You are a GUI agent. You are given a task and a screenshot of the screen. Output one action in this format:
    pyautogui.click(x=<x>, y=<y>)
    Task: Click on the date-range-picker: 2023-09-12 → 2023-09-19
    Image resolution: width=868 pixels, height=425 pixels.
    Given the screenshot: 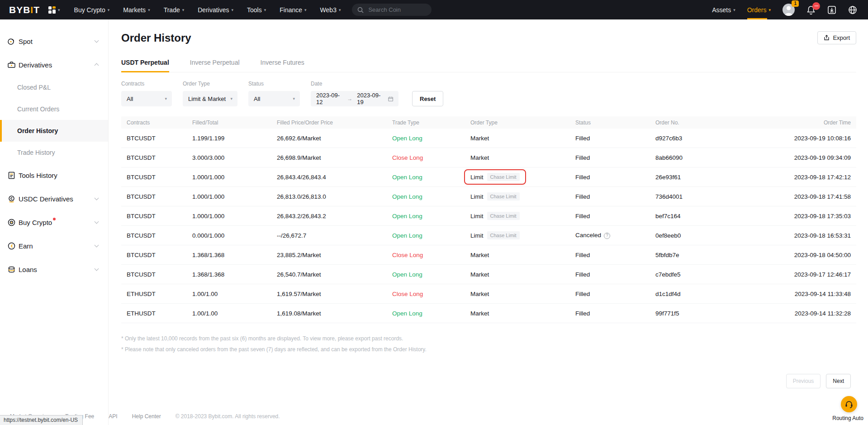 What is the action you would take?
    pyautogui.click(x=355, y=99)
    